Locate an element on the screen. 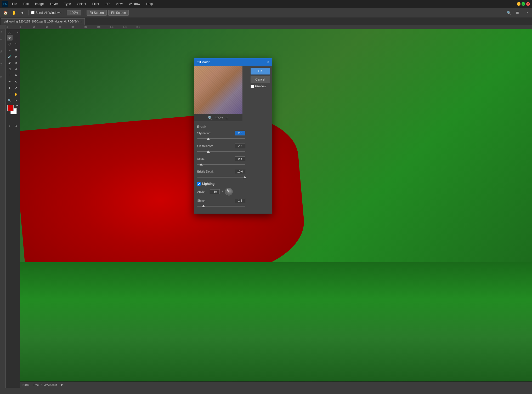 The height and width of the screenshot is (394, 532). menu-filter: Filter is located at coordinates (96, 4).